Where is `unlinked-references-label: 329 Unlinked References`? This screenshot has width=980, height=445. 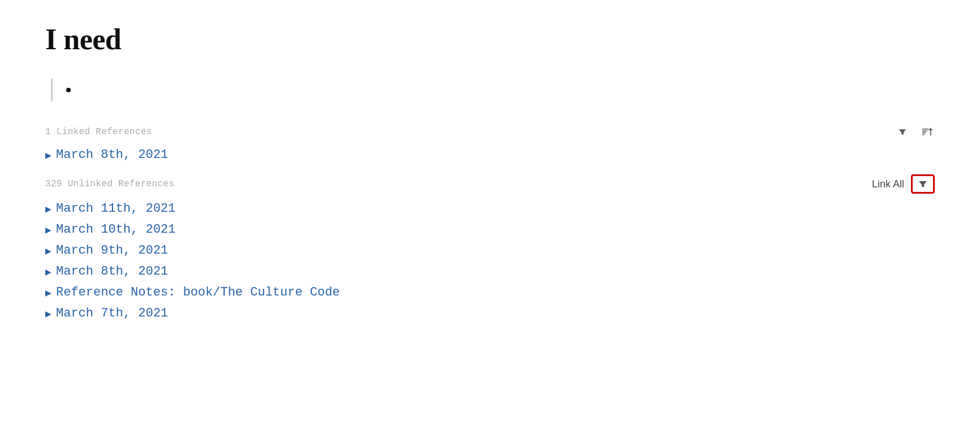
unlinked-references-label: 329 Unlinked References is located at coordinates (110, 184).